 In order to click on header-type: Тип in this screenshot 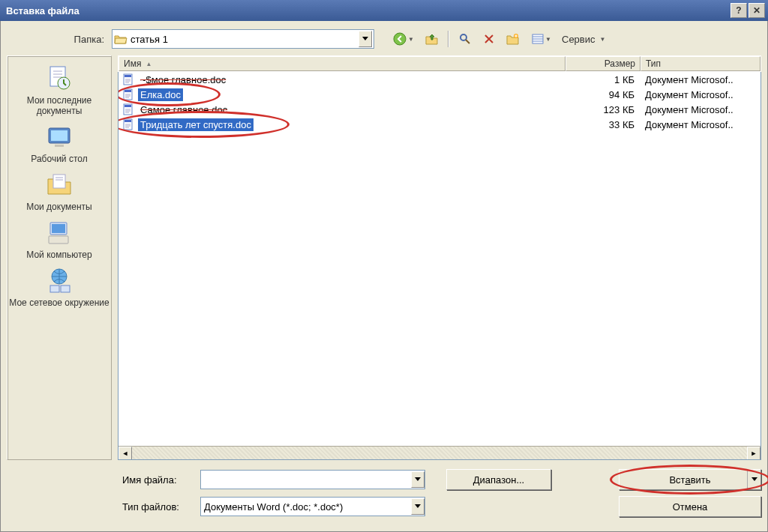, I will do `click(700, 64)`.